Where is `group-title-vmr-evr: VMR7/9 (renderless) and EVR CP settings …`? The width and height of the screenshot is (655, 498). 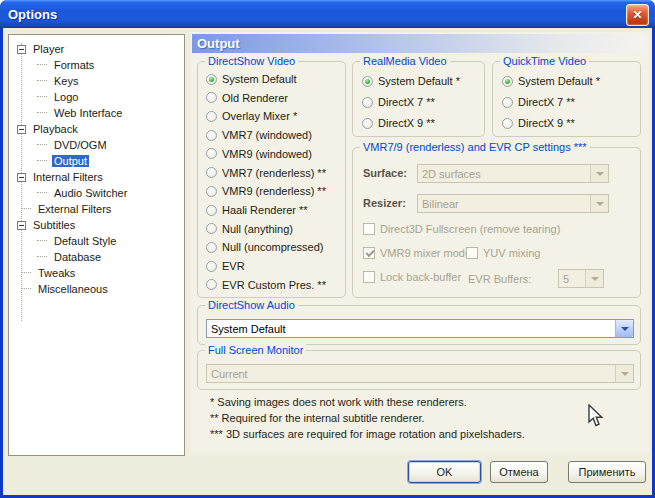
group-title-vmr-evr: VMR7/9 (renderless) and EVR CP settings … is located at coordinates (475, 147).